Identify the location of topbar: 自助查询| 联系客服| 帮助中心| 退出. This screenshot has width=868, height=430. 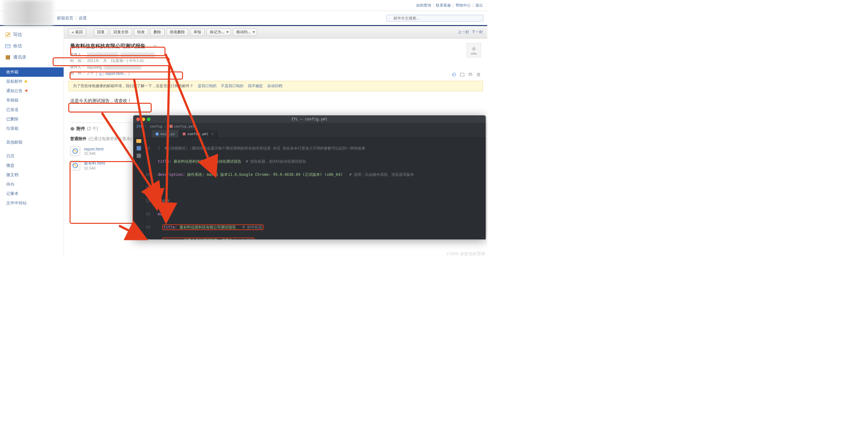
(244, 5).